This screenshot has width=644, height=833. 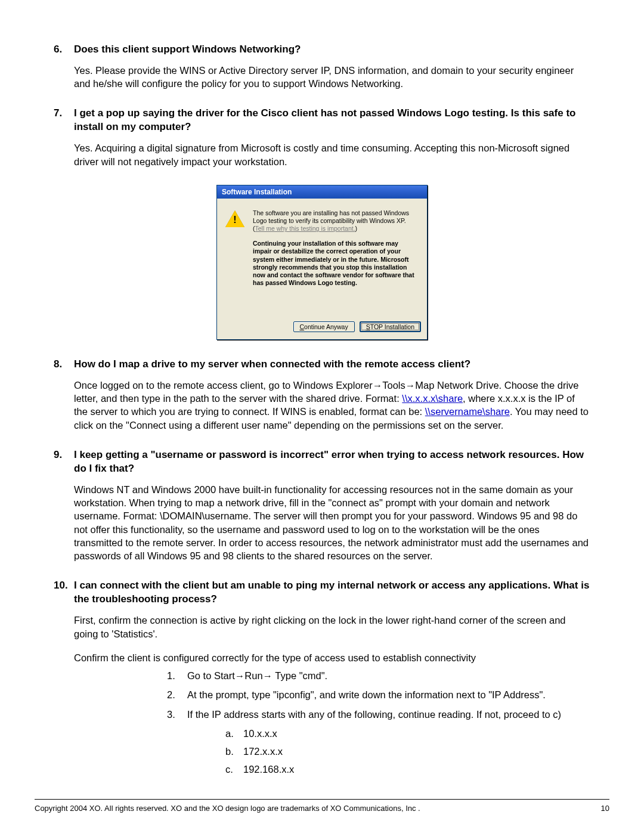 I want to click on tell-me-why-link: Tell me why this testing is important., so click(x=305, y=228).